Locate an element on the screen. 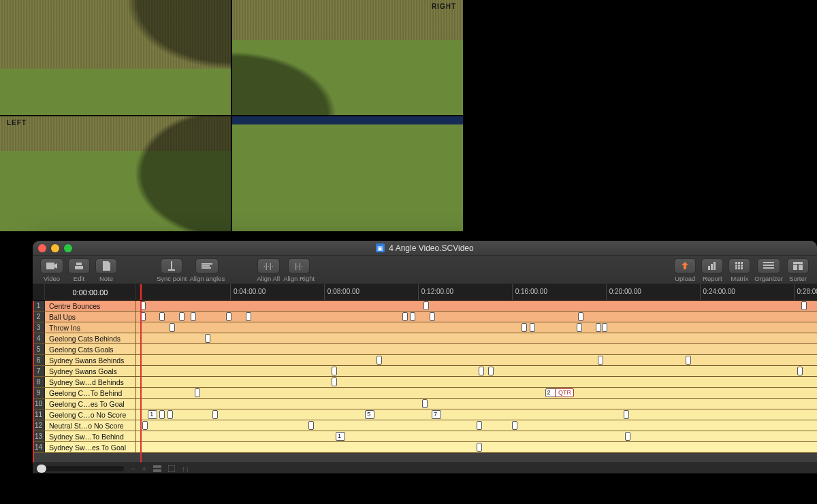 Image resolution: width=817 pixels, height=504 pixels. close-window-button is located at coordinates (42, 248).